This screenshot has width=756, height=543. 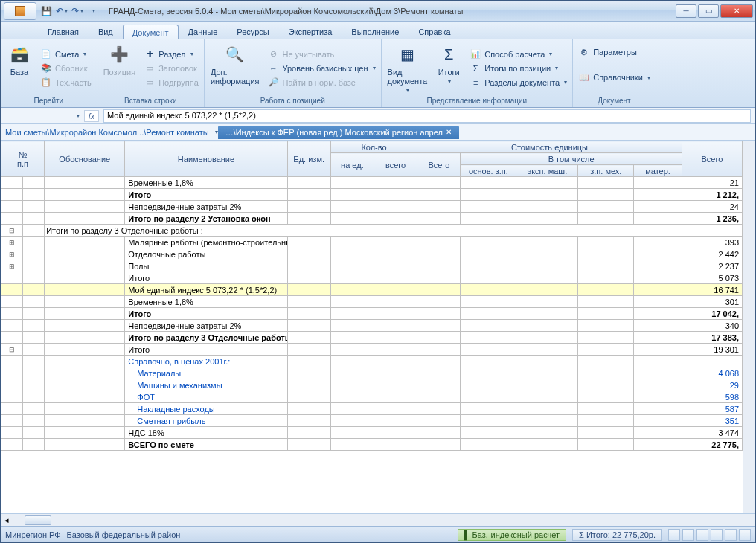 I want to click on fx-icon: fx, so click(x=92, y=116).